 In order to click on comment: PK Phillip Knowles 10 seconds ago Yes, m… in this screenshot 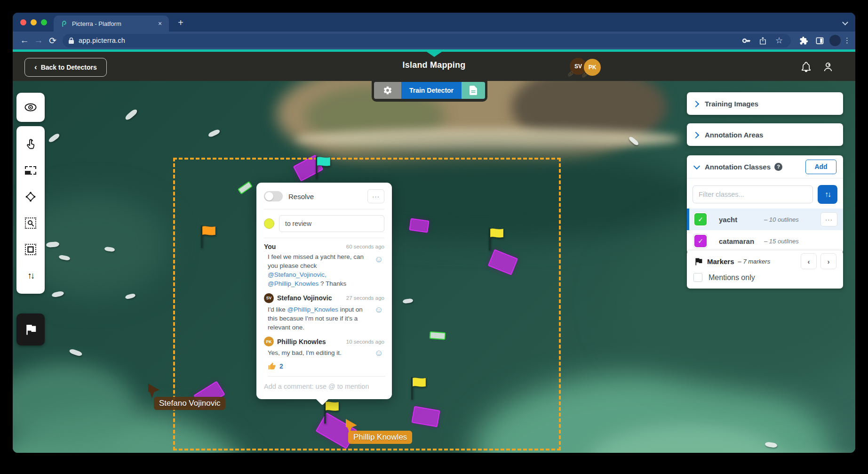, I will do `click(324, 347)`.